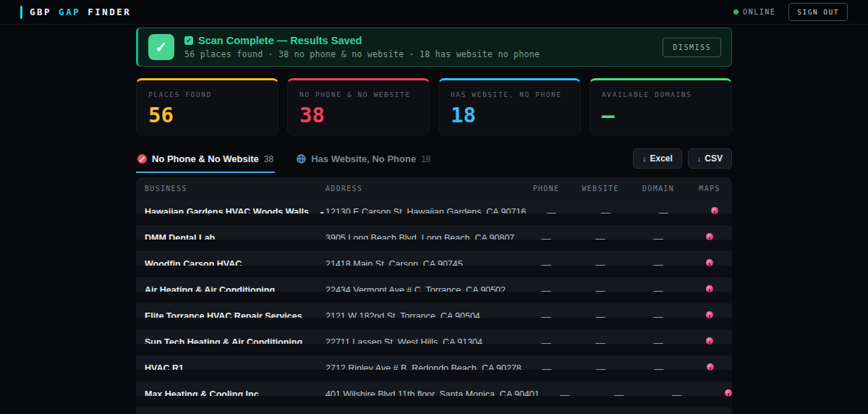 This screenshot has width=868, height=414. What do you see at coordinates (710, 159) in the screenshot?
I see `export-csv-button: ↓CSV` at bounding box center [710, 159].